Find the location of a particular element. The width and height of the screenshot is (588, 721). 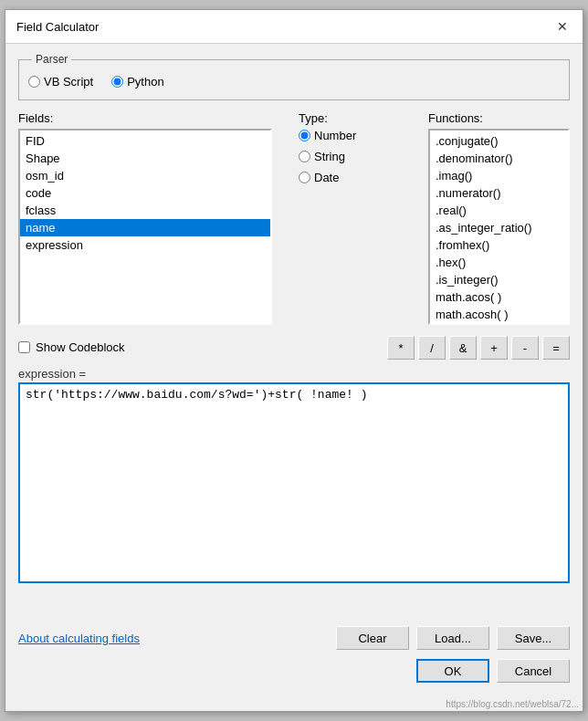

type-option-text: Number is located at coordinates (335, 135).